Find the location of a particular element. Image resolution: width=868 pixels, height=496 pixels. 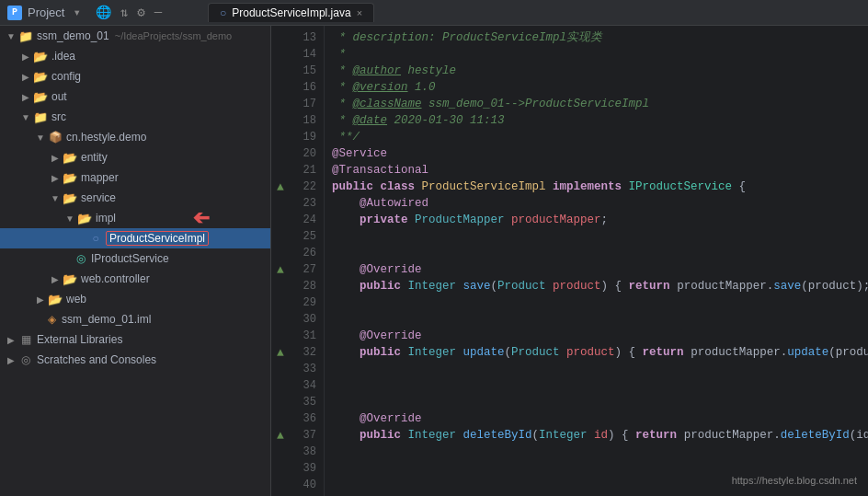

gutter-22: ▲ is located at coordinates (280, 187).